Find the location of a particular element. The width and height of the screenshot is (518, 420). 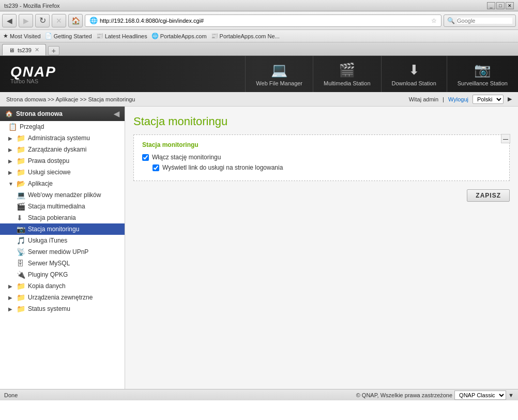

sidebar-item-uslugi: ▶ 📁 Usługi sieciowe is located at coordinates (62, 172).